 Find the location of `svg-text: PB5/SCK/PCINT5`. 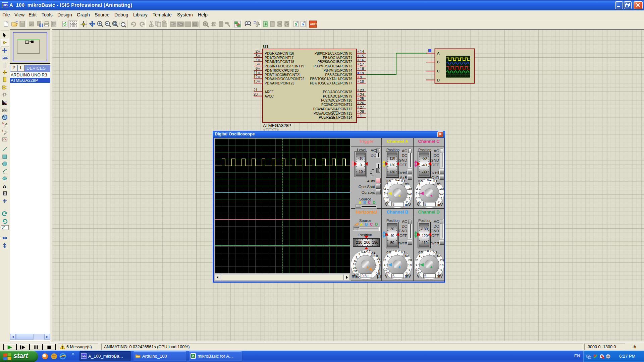

svg-text: PB5/SCK/PCINT5 is located at coordinates (339, 75).